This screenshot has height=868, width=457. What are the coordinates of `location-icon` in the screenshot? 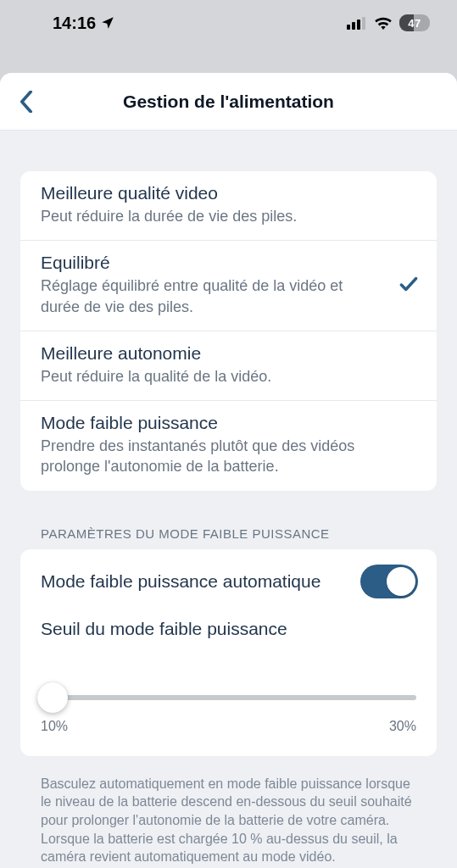 It's located at (108, 23).